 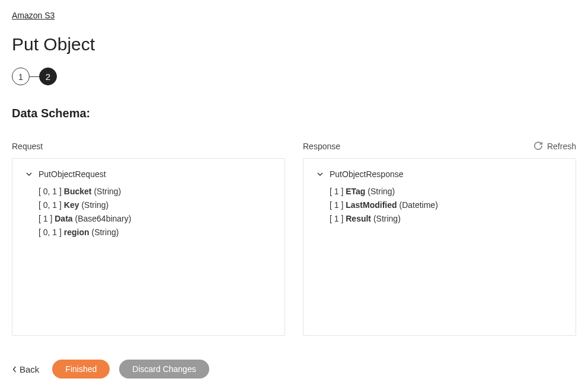 I want to click on request-root: PutObjectRequest, so click(x=148, y=174).